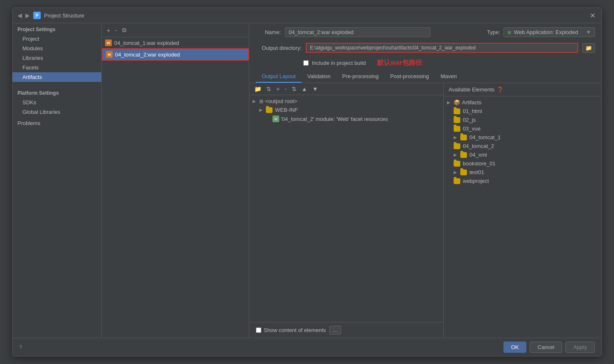  I want to click on artifacts-root-icon: 📦, so click(457, 102).